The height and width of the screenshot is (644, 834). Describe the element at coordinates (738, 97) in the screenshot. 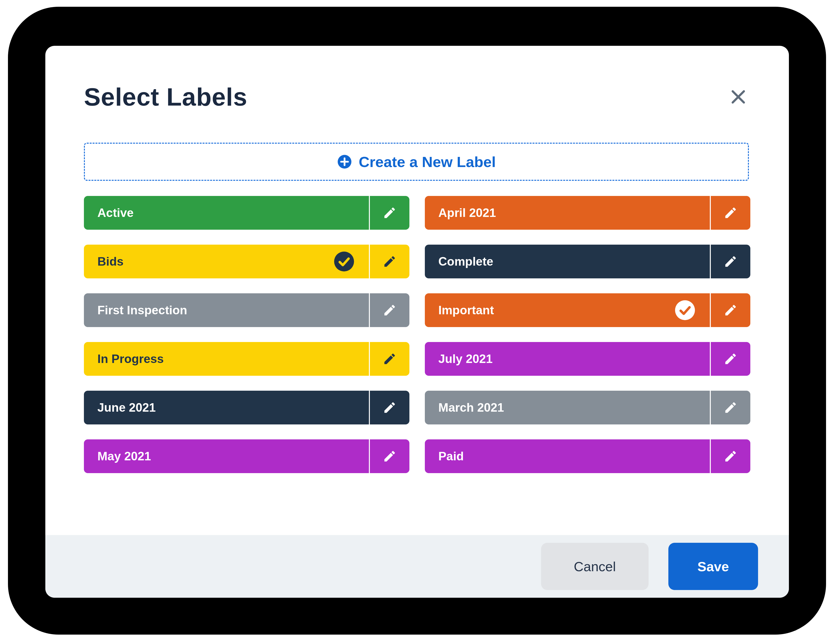

I see `close-button` at that location.